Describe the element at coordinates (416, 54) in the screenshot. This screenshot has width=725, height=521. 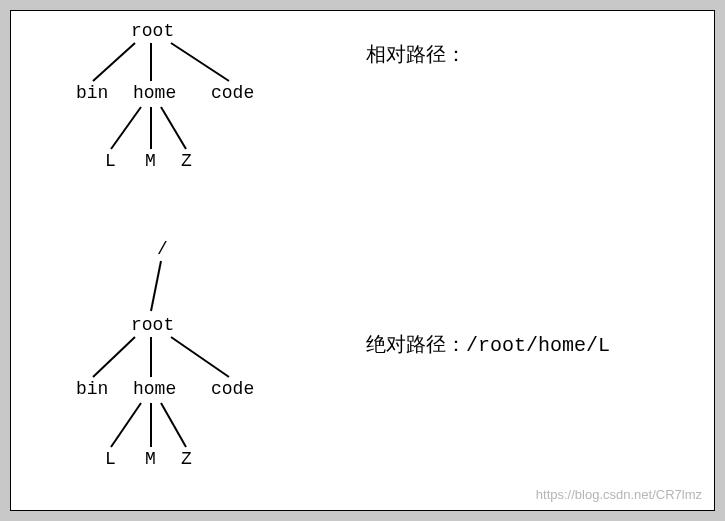
I see `relative-path-label: 相对路径：` at that location.